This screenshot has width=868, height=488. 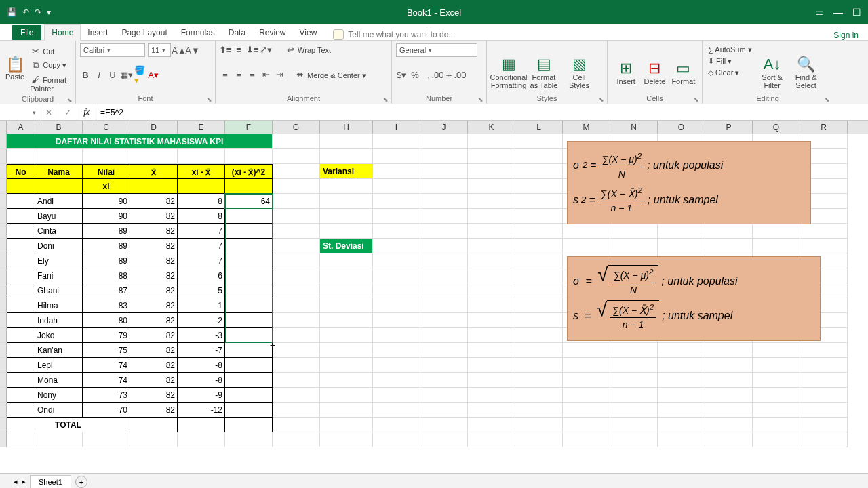 I want to click on fx-icon: fx, so click(x=87, y=113).